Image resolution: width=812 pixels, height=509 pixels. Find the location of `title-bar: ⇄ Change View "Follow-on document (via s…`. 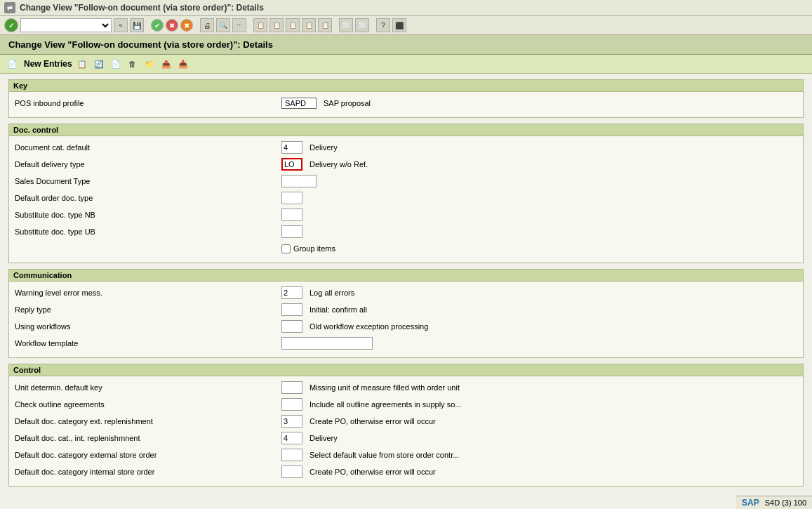

title-bar: ⇄ Change View "Follow-on document (via s… is located at coordinates (406, 8).